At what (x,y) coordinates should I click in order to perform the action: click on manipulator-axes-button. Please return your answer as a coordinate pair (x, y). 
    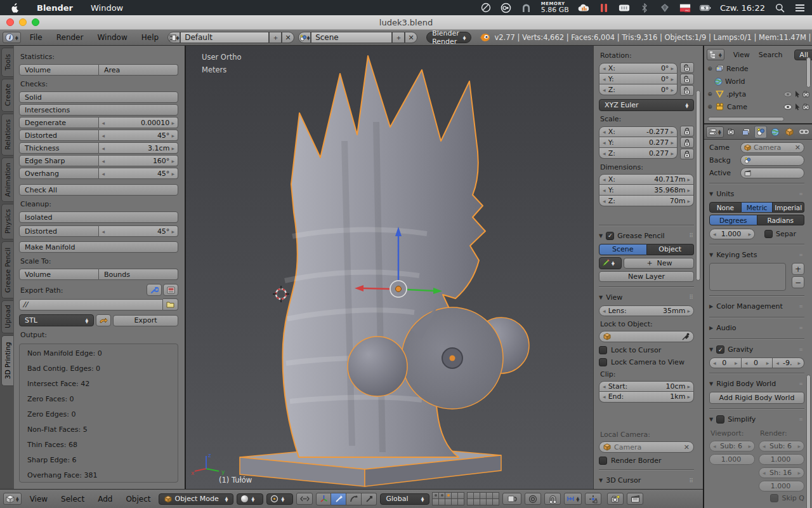
    Looking at the image, I should click on (324, 499).